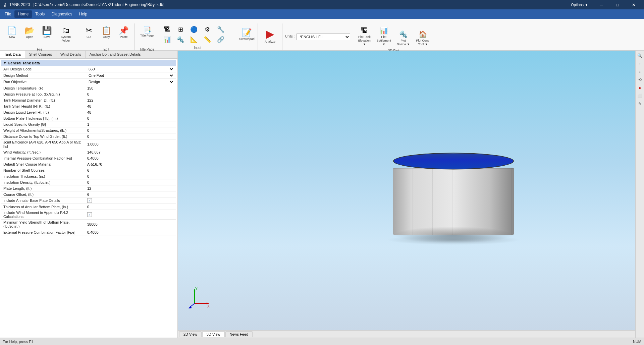  I want to click on select-input: DesignCheck, so click(131, 82).